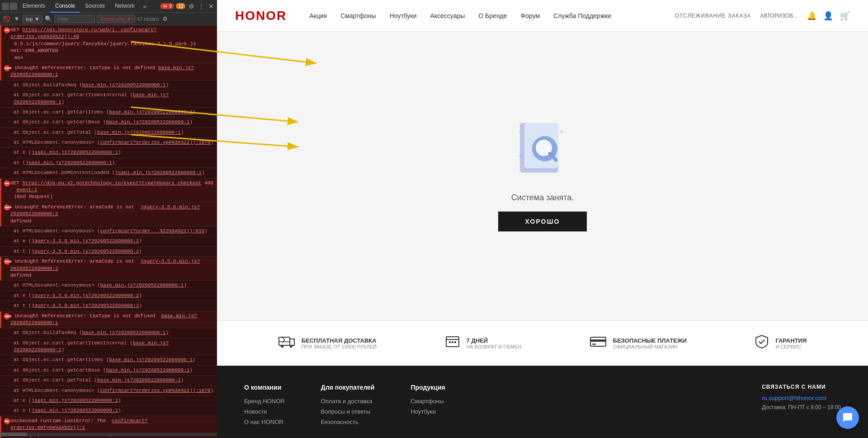  What do you see at coordinates (108, 268) in the screenshot?
I see `console-entry-5: ⛔ ▶ Uncaught ReferenceError: areaCode is…` at bounding box center [108, 268].